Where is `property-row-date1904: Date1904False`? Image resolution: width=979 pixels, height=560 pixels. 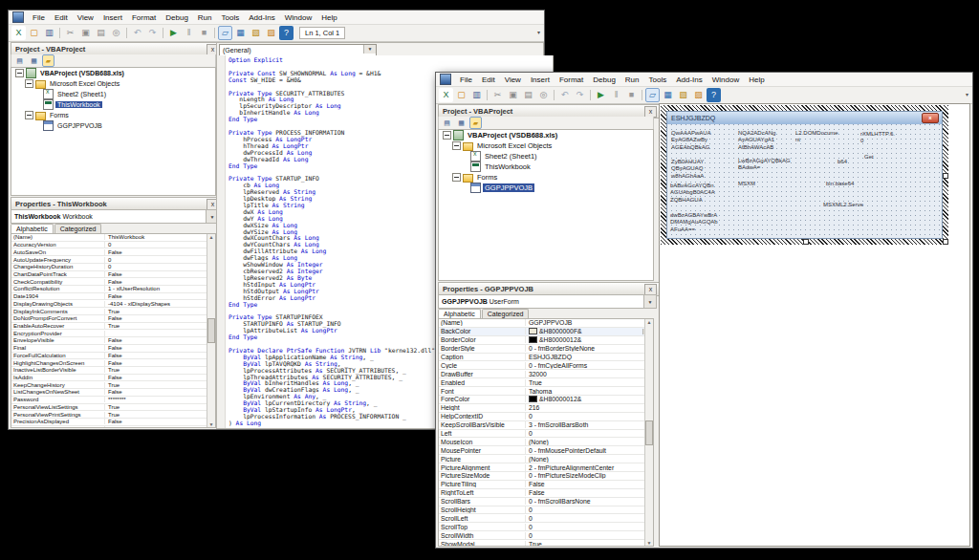
property-row-date1904: Date1904False is located at coordinates (113, 297).